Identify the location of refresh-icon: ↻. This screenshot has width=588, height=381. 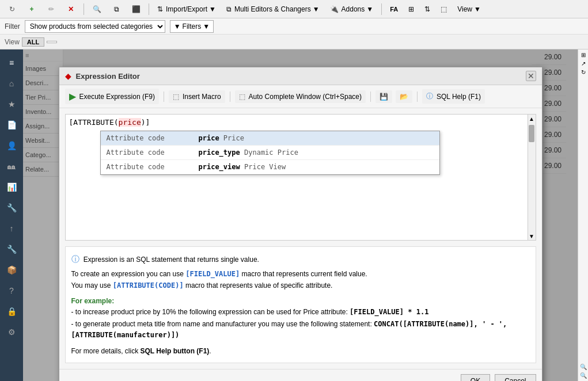
(12, 9).